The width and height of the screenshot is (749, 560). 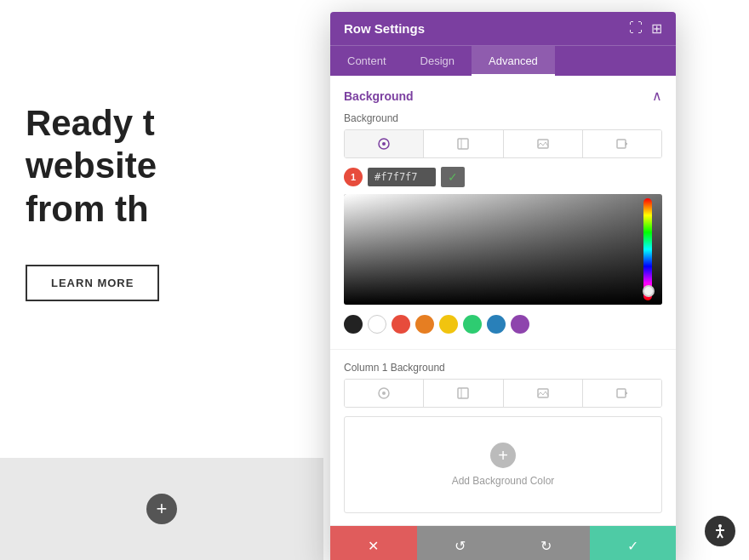 I want to click on col-bg-tab-image, so click(x=543, y=393).